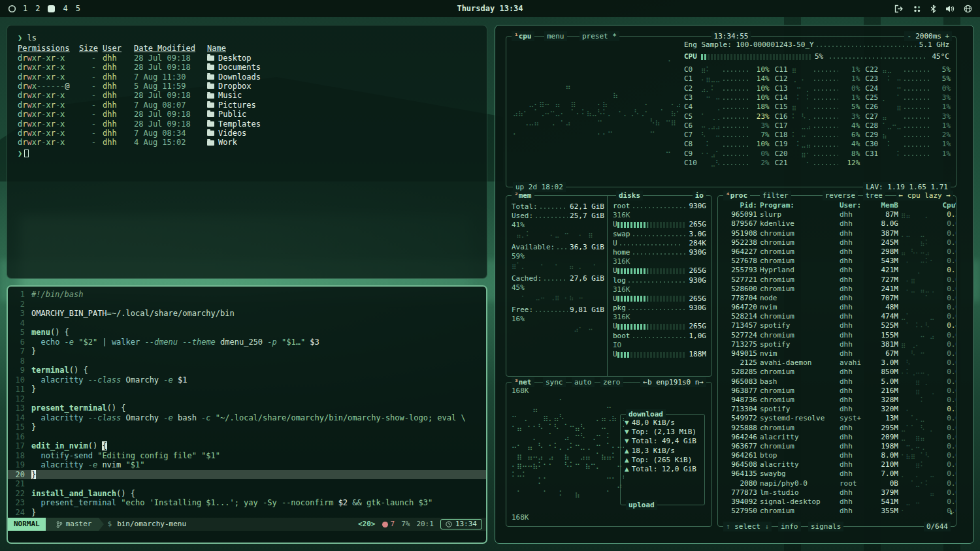 This screenshot has height=551, width=980. Describe the element at coordinates (837, 317) in the screenshot. I see `process-row: 528214chromiumdhh474M⣀⠁⠀⠀⠀⠀⣀⠁0.0` at that location.